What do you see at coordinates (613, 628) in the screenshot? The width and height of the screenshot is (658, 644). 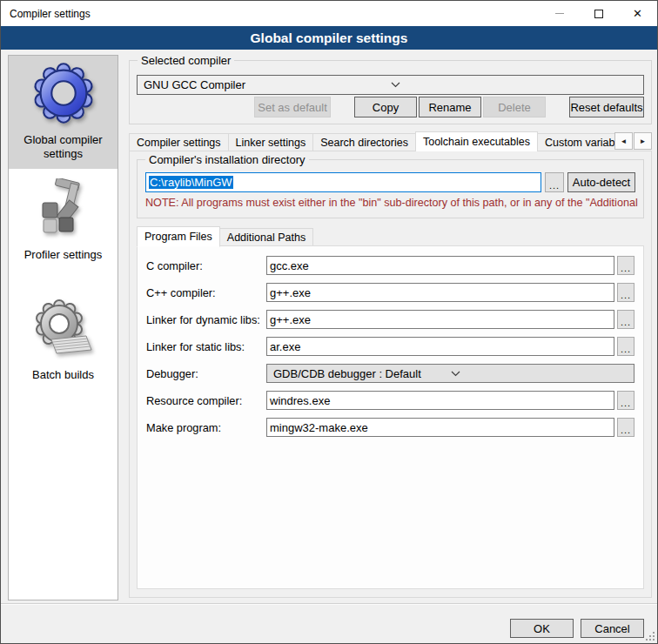 I see `cancel-button: Cancel` at bounding box center [613, 628].